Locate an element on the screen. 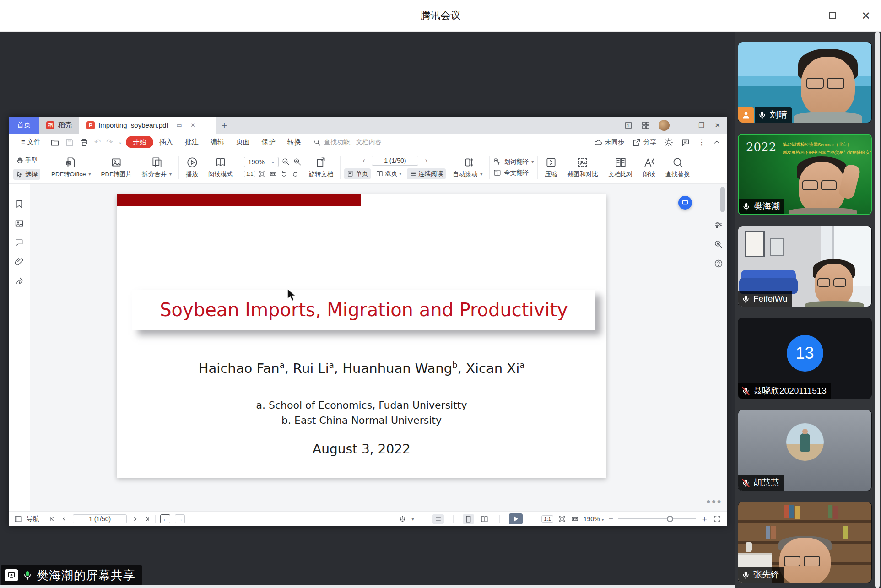 This screenshot has height=588, width=881. hand-tool-button: 手型 is located at coordinates (27, 161).